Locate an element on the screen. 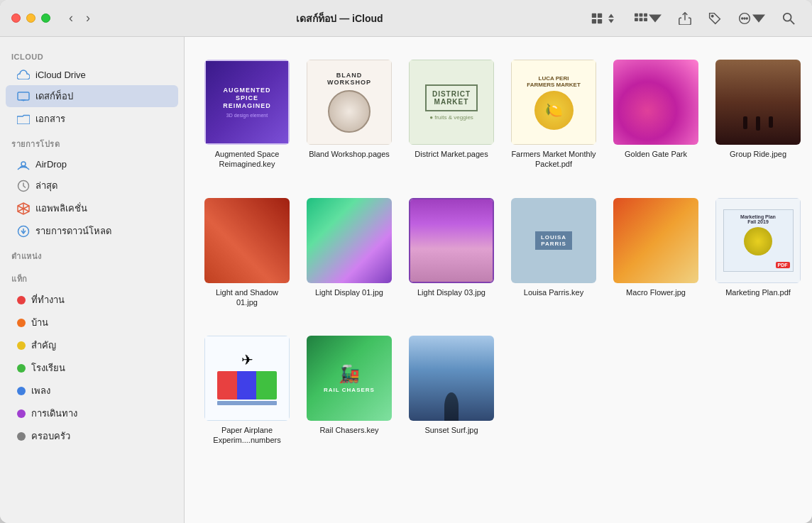  file-item-farmers: Luca PeriFarmers Market 🍋 Farmers Market… is located at coordinates (554, 115).